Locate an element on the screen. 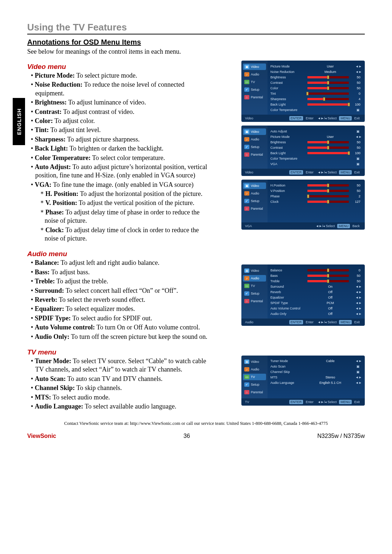 This screenshot has height=554, width=392. osd-row: SurroundOn◄► is located at coordinates (315, 287).